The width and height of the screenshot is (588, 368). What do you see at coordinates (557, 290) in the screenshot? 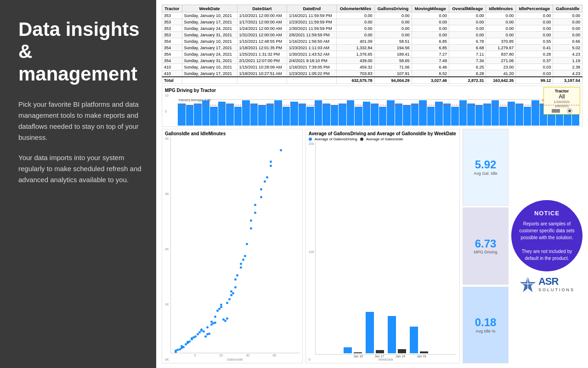
I see `asr-brand-sub: SOLUTIONS` at bounding box center [557, 290].